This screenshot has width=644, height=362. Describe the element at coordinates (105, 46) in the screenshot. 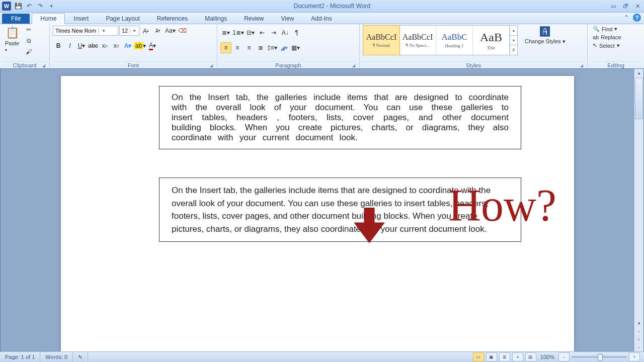

I see `subscript-button: x2` at that location.